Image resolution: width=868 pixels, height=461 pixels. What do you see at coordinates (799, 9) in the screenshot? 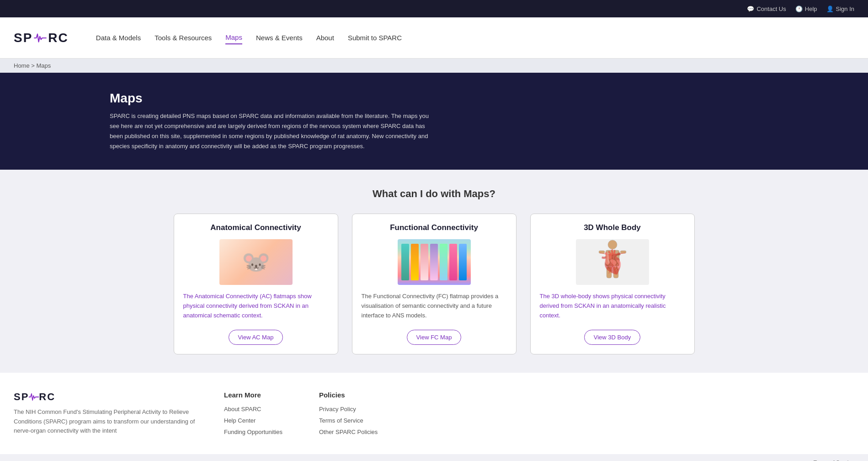
I see `clock-icon: 🕐` at bounding box center [799, 9].